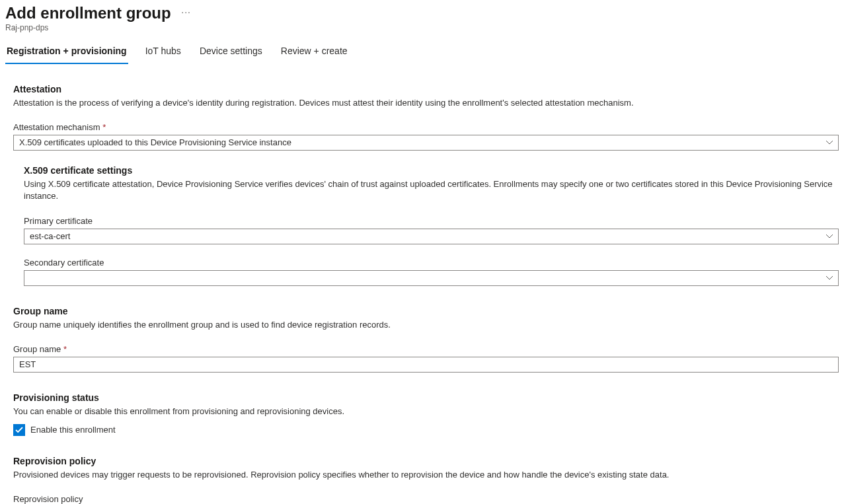 The height and width of the screenshot is (504, 844). I want to click on tab-bar: Registration + provisioning IoT hubs Dev…, so click(422, 53).